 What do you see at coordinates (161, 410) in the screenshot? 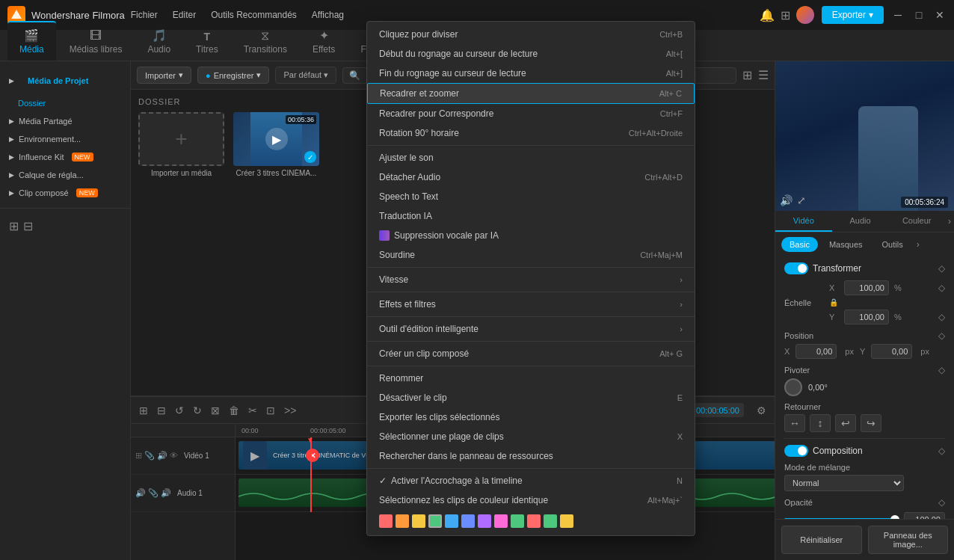
I see `tl-magnet-btn: ⊟` at bounding box center [161, 410].